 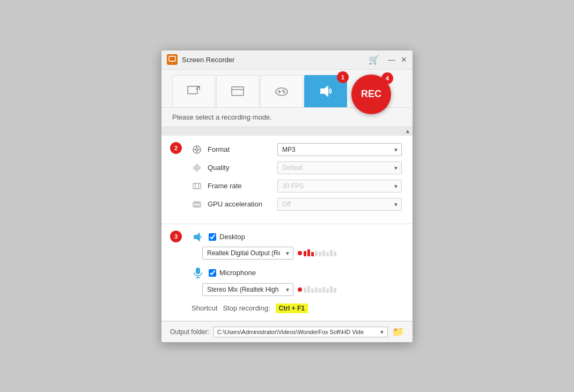 I want to click on settings-section: 2 Format MP3, so click(x=287, y=180).